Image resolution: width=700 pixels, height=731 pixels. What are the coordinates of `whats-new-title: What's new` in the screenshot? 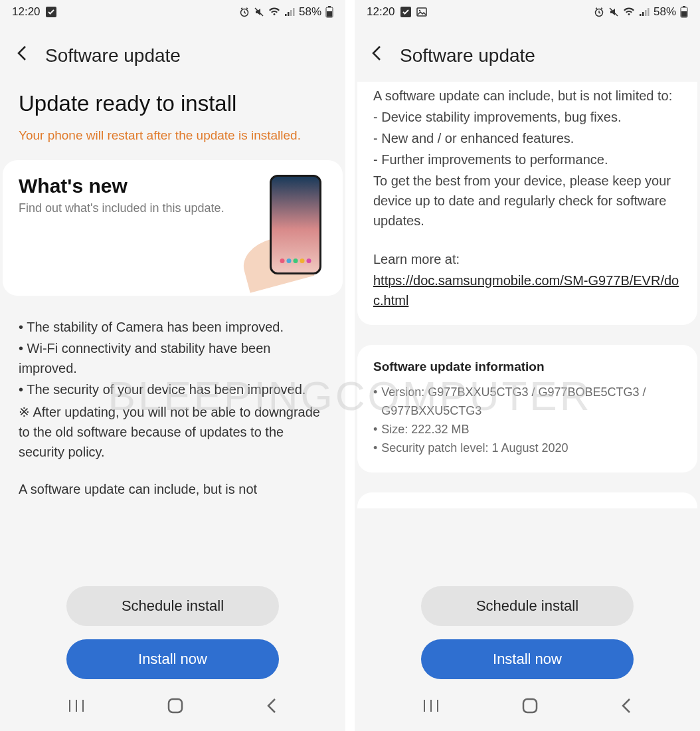 It's located at (129, 186).